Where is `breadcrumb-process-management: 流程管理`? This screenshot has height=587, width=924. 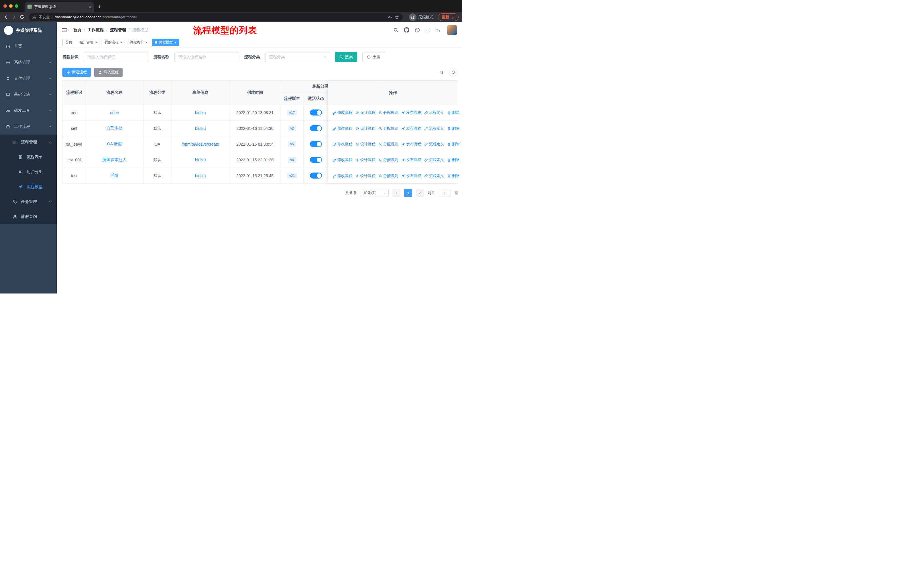
breadcrumb-process-management: 流程管理 is located at coordinates (118, 30).